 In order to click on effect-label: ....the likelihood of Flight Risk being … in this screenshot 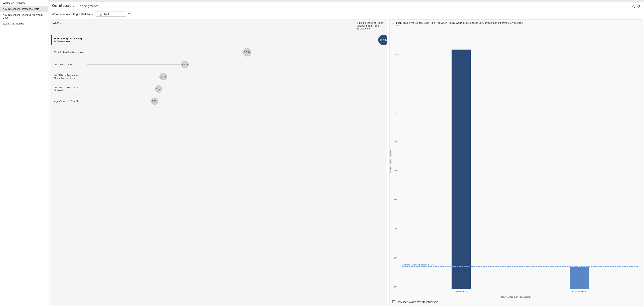, I will do `click(370, 26)`.